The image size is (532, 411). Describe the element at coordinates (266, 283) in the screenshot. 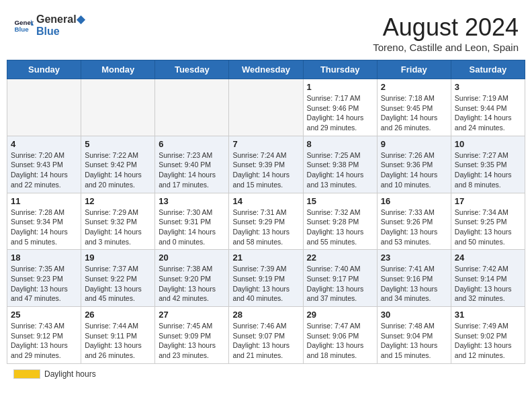

I see `day-info: Sunrise: 7:39 AM Sunset: 9:19 PM Dayligh…` at that location.